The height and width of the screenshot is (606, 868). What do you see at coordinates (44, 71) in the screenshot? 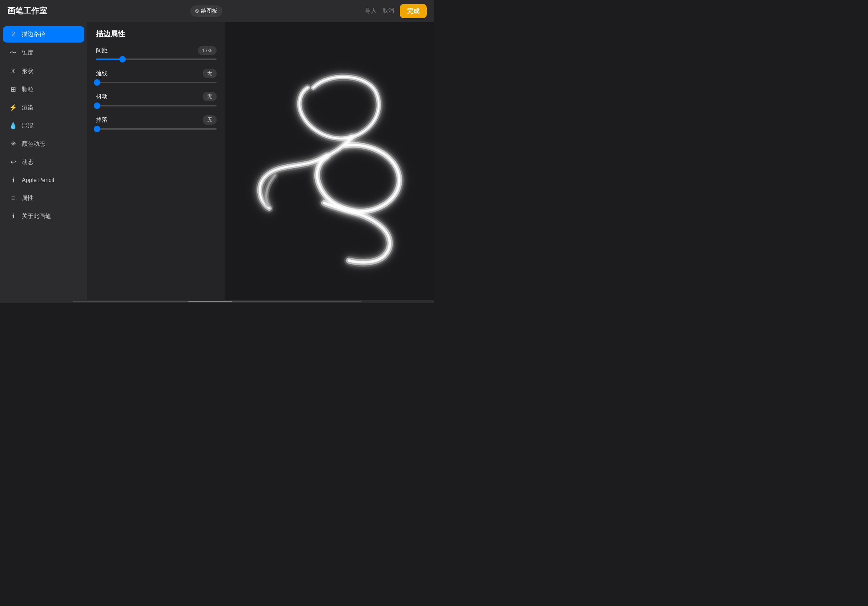
I see `sidebar-item-shape: ✳ 形状` at bounding box center [44, 71].